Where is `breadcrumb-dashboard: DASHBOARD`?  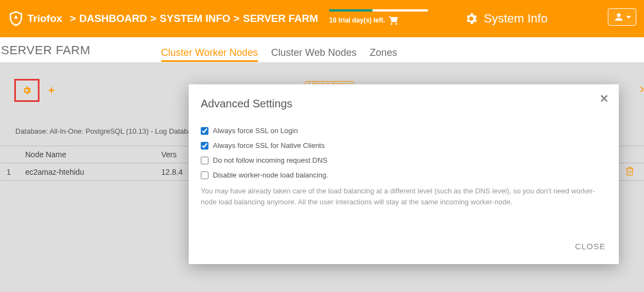
breadcrumb-dashboard: DASHBOARD is located at coordinates (113, 19).